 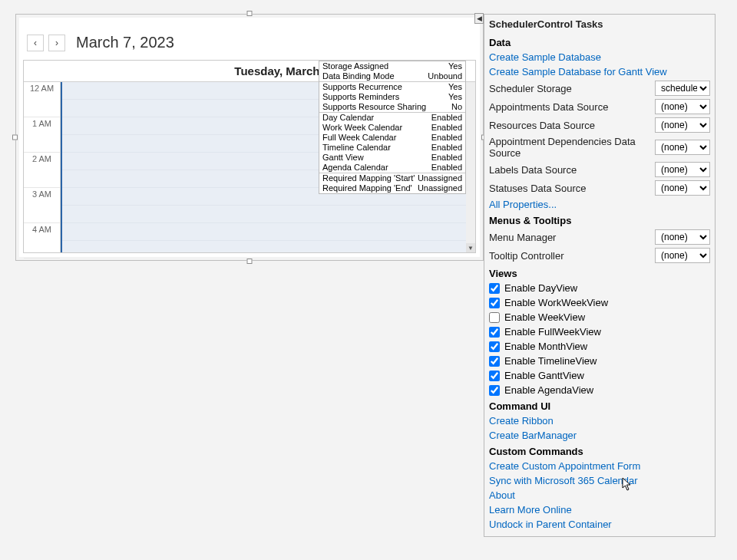 I want to click on property-select: schedule, so click(x=682, y=88).